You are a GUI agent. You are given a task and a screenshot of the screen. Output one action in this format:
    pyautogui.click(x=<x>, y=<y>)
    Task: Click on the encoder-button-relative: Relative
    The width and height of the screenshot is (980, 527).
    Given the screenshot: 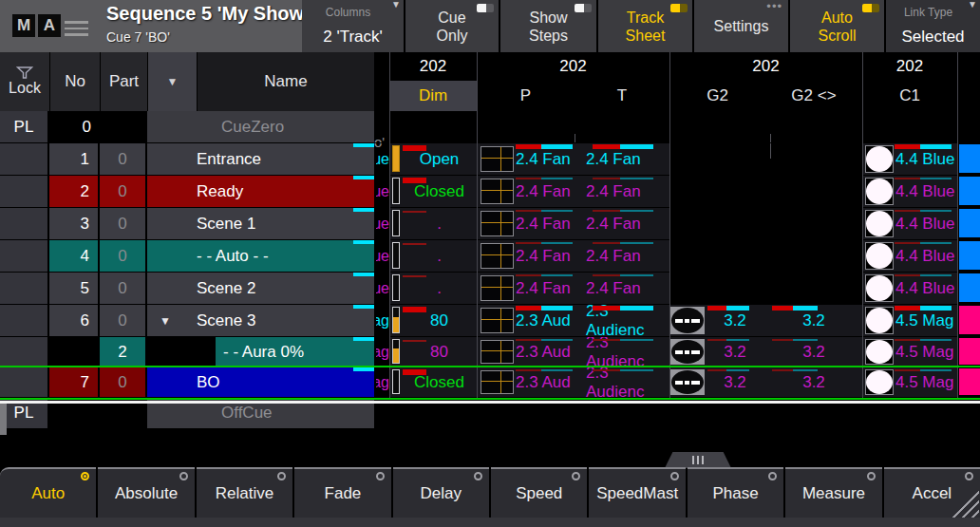 What is the action you would take?
    pyautogui.click(x=245, y=492)
    